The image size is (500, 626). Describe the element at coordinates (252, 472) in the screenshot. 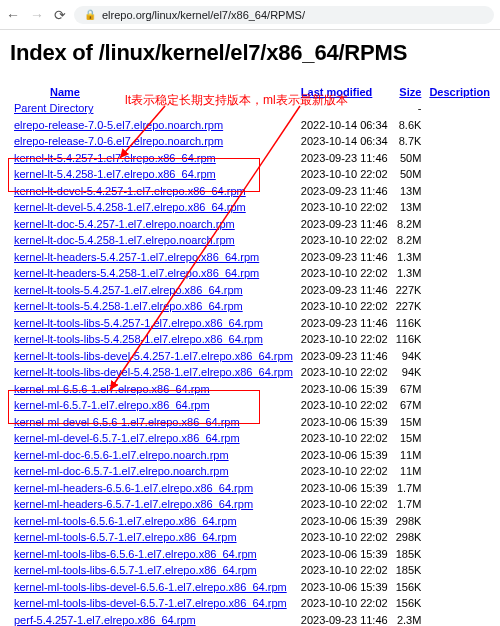

I see `table-row: kernel-ml-doc-6.5.7-1.el7.elrepo.noarch.…` at that location.